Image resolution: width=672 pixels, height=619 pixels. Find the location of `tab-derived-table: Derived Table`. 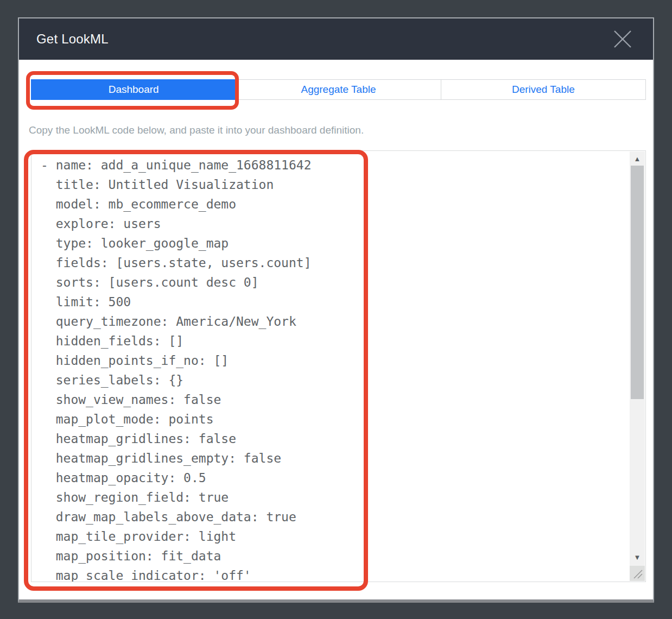

tab-derived-table: Derived Table is located at coordinates (544, 90).